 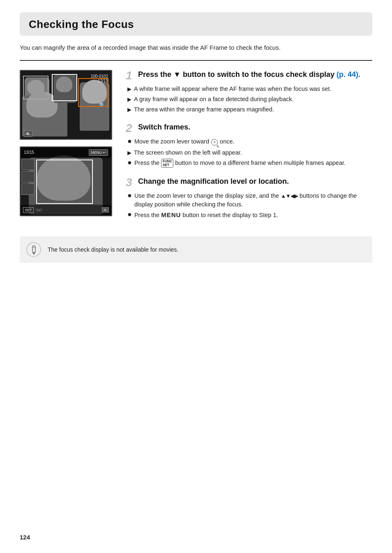 I want to click on step-1-header: 1 Press the ▼ button to switch to the fo…, so click(x=249, y=76).